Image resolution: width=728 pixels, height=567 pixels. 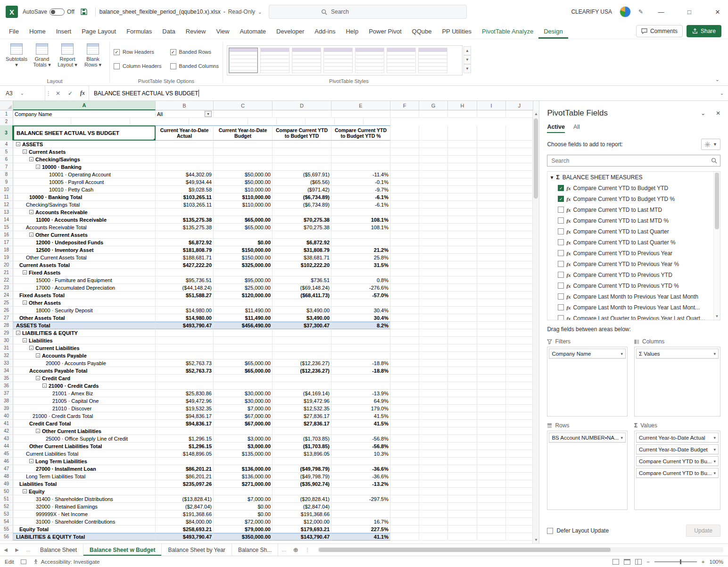 I want to click on cell-I25, so click(x=491, y=303).